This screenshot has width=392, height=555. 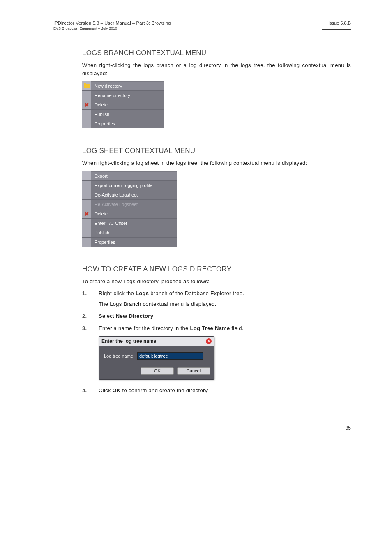 What do you see at coordinates (337, 30) in the screenshot?
I see `header-underline` at bounding box center [337, 30].